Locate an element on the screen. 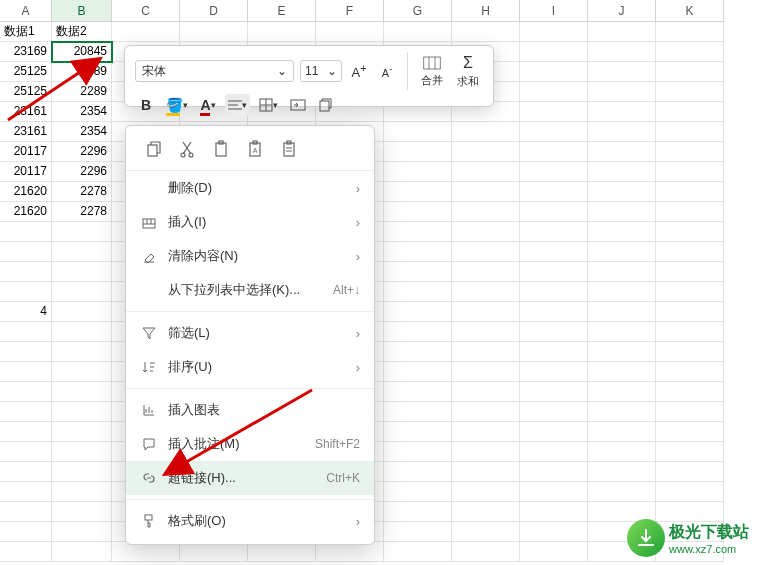  menu-dropdown-select: 从下拉列表中选择(K)...Alt+↓ is located at coordinates (250, 290).